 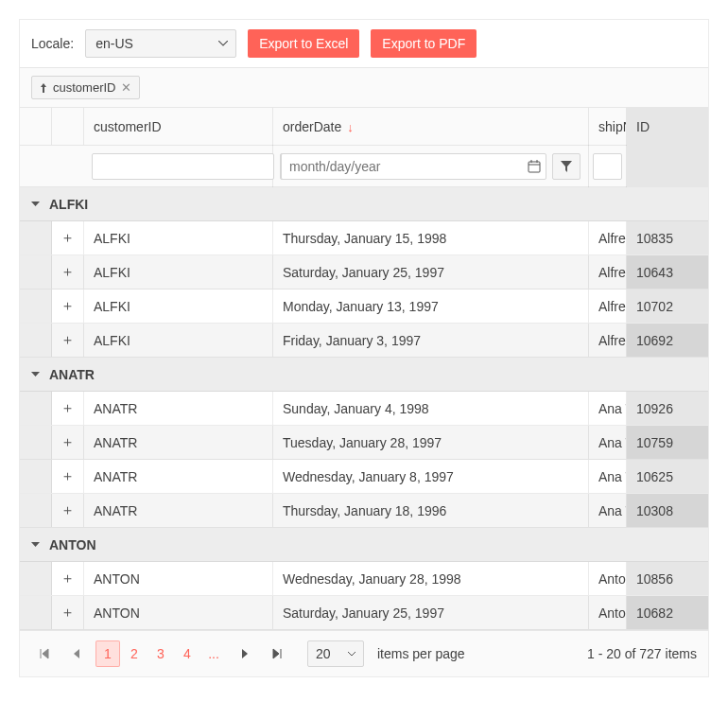 What do you see at coordinates (431, 511) in the screenshot?
I see `cell-orderdate: Thursday, January 18, 1996` at bounding box center [431, 511].